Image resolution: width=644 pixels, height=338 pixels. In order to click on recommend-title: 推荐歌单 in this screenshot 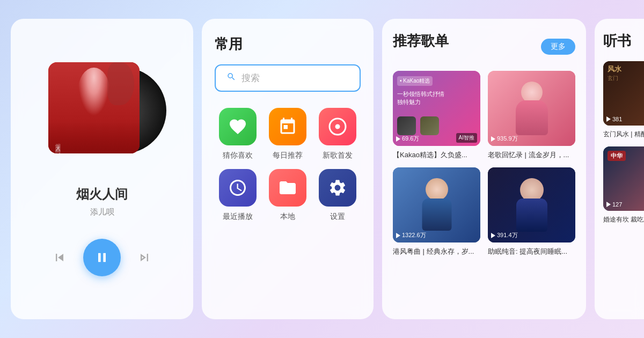, I will do `click(421, 41)`.